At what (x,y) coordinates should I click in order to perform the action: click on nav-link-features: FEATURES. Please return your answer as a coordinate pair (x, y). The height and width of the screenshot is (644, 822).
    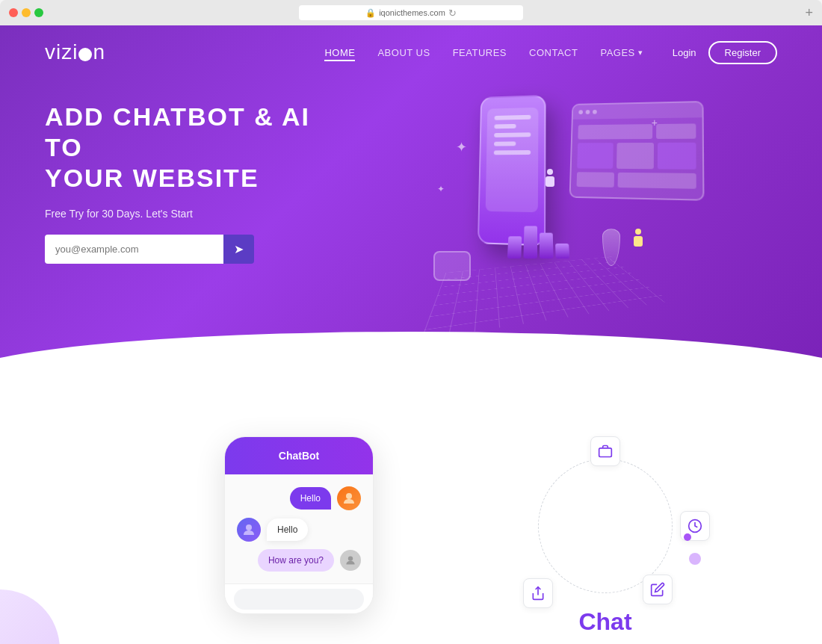
    Looking at the image, I should click on (480, 52).